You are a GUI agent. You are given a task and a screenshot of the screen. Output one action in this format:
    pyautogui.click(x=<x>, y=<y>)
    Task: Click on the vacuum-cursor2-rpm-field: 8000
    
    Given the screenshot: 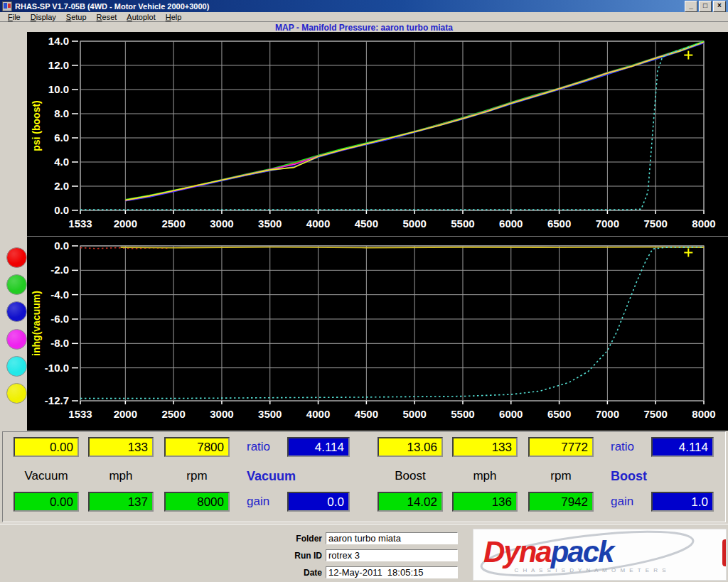 What is the action you would take?
    pyautogui.click(x=197, y=502)
    